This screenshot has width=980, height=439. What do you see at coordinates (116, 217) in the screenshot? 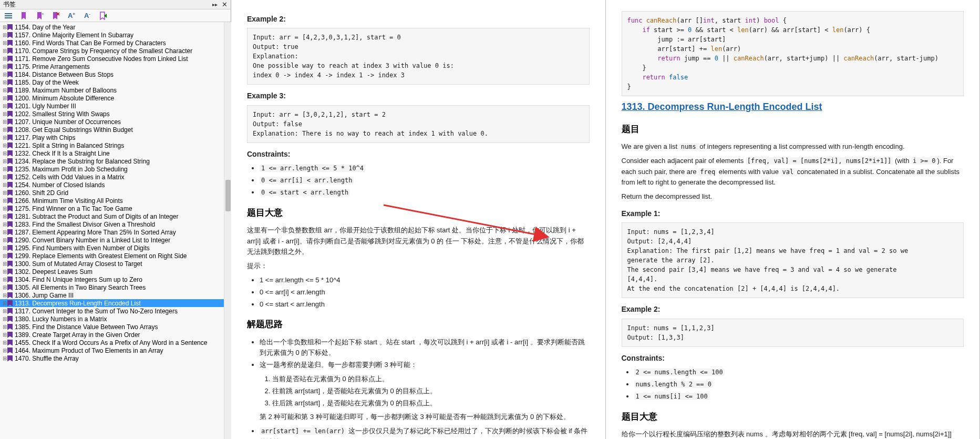
I see `bookmark-item: ⊞1281. Subtract the Product and Sum of D…` at bounding box center [116, 217].